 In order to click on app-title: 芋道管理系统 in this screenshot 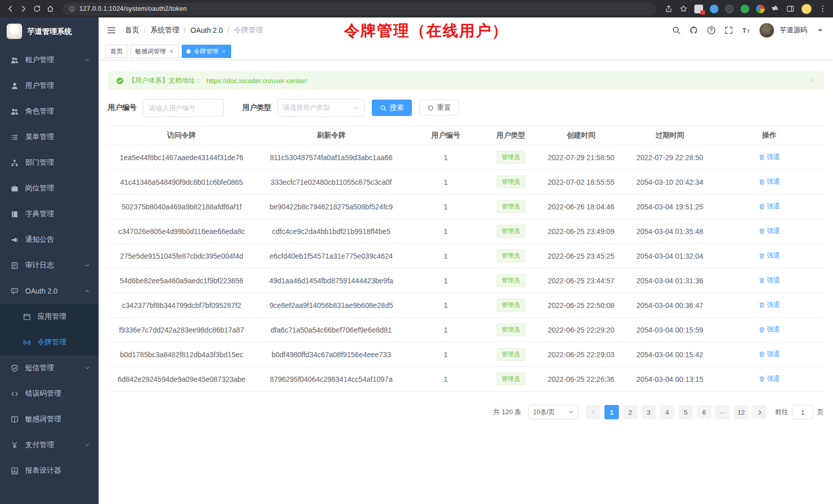, I will do `click(49, 32)`.